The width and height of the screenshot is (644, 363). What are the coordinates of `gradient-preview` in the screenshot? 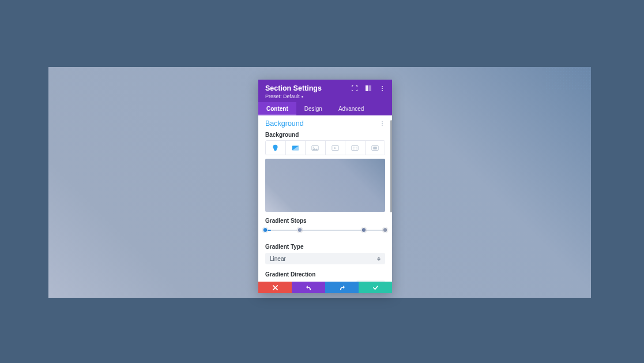 It's located at (325, 185).